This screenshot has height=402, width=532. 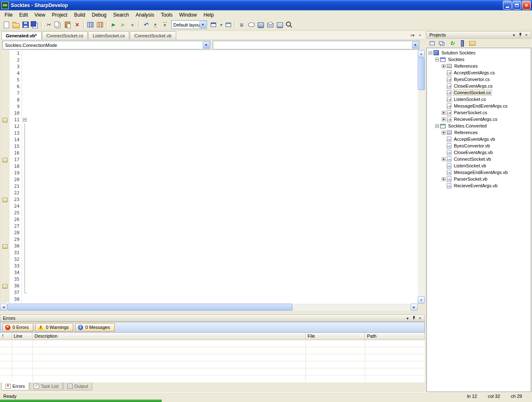 What do you see at coordinates (479, 179) in the screenshot?
I see `tree-item: ParserSocket.vb` at bounding box center [479, 179].